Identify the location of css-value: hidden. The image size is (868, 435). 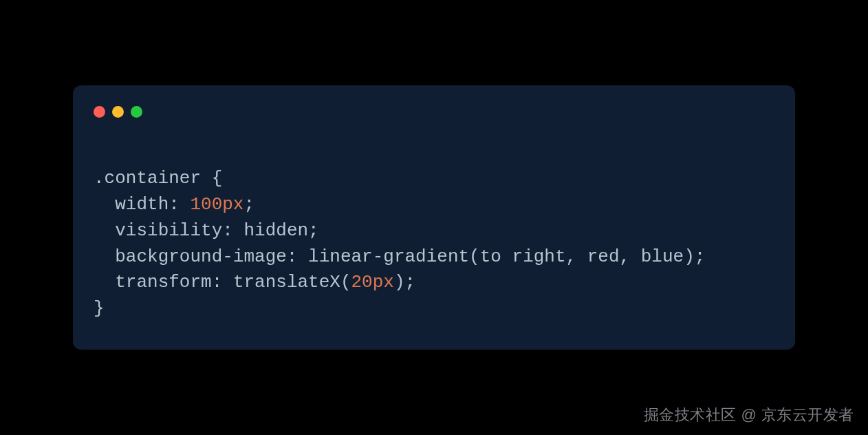
(276, 231).